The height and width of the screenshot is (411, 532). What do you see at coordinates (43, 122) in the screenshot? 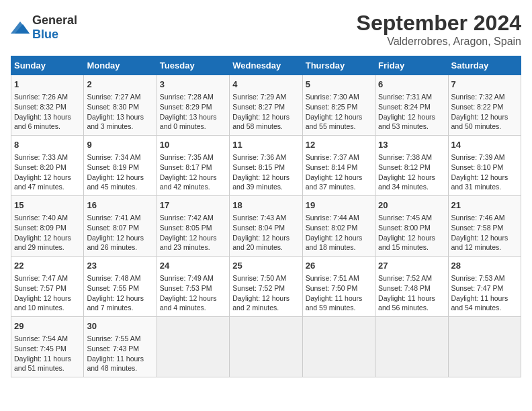
I see `daylight-text: Daylight: 13 hoursand 6 minutes.` at bounding box center [43, 122].